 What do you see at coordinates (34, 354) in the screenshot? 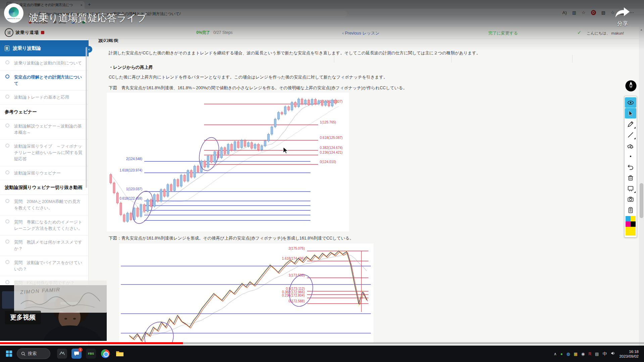
I see `taskbar-search: 搜索` at bounding box center [34, 354].